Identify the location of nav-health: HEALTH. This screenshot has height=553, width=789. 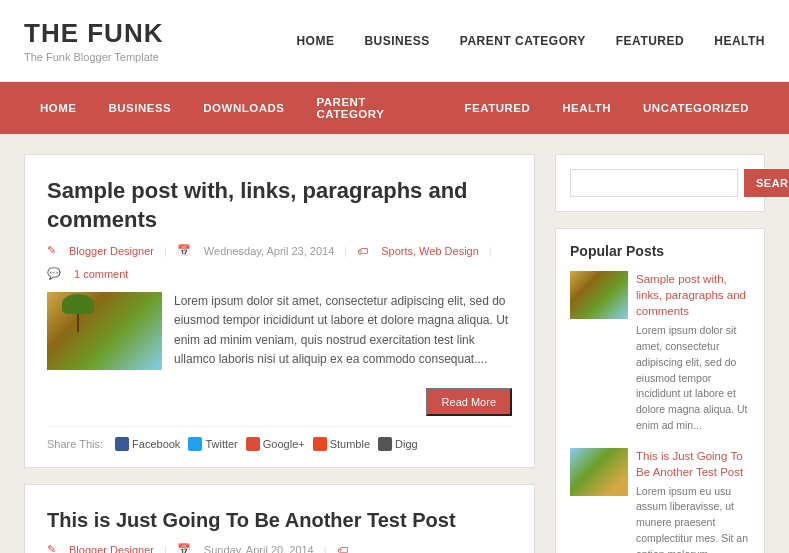
(586, 108).